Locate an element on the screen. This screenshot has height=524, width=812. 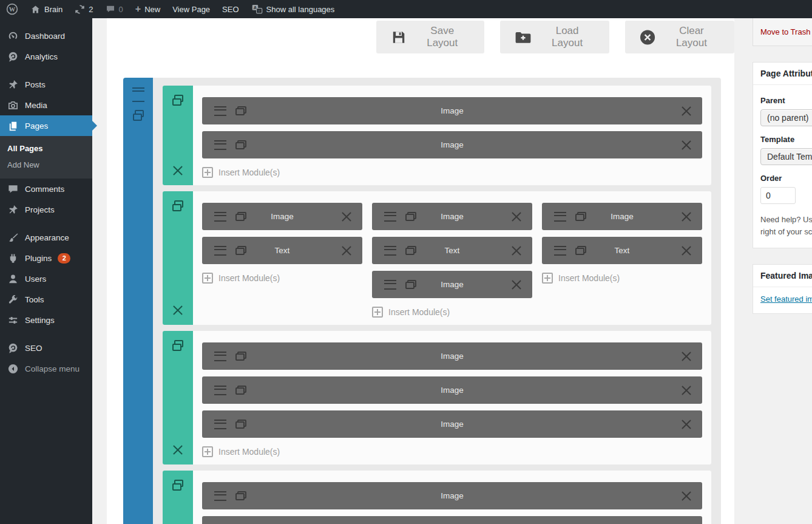
sidebar-item-tools: Tools is located at coordinates (46, 299).